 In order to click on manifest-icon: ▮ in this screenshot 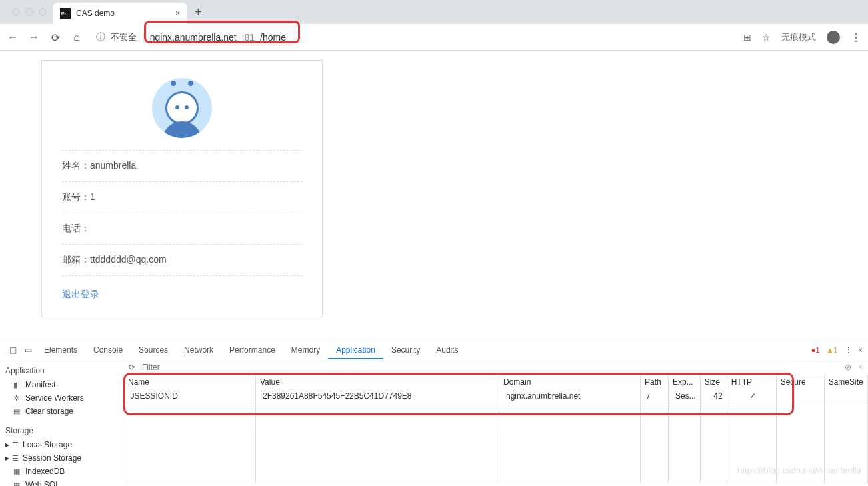, I will do `click(17, 385)`.